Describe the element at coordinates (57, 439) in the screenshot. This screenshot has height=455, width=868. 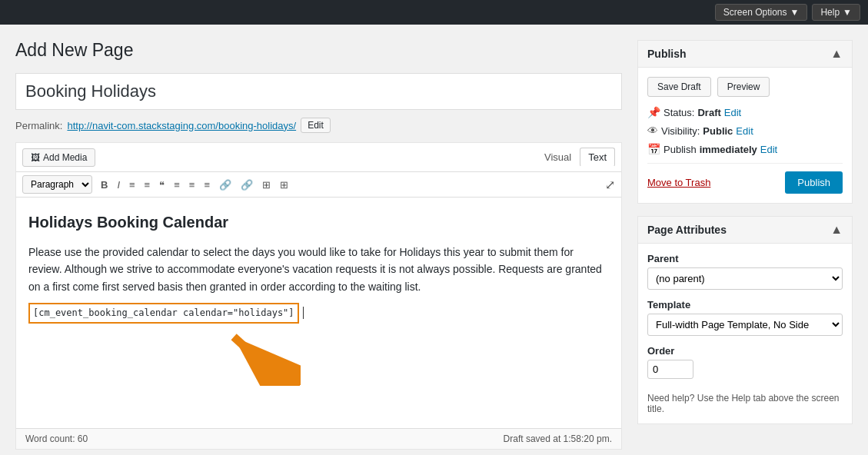
I see `word-count: Word count: 60` at that location.